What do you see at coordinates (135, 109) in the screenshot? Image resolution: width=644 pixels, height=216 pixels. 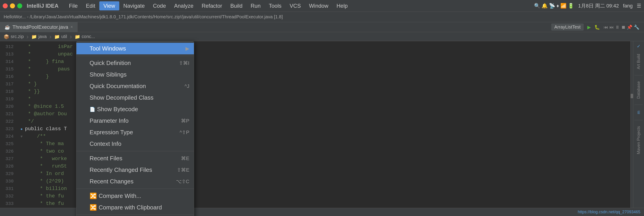 I see `menu-item-showbytecode: 📄Show Bytecode` at bounding box center [135, 109].